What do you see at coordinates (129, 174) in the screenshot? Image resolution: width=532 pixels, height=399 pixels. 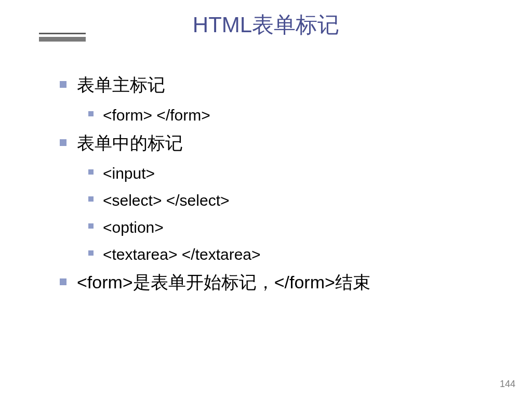 I see `list-item-text: <input>` at bounding box center [129, 174].